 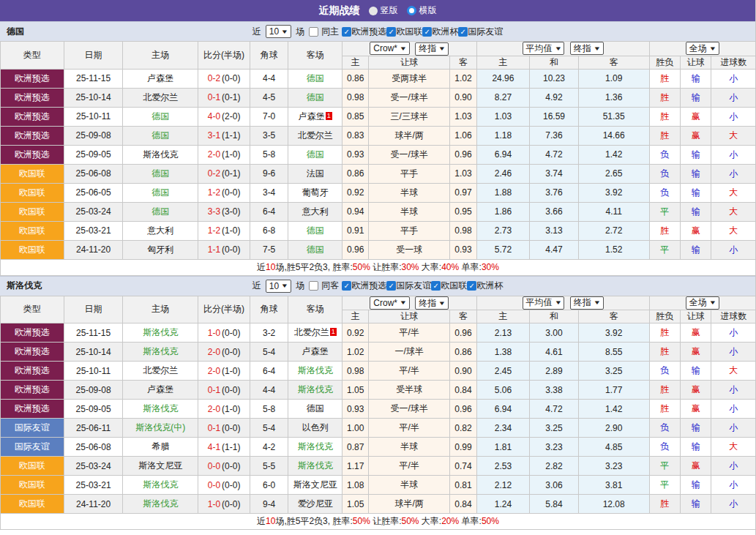 I want to click on home-team-cell: 卢森堡, so click(x=161, y=78).